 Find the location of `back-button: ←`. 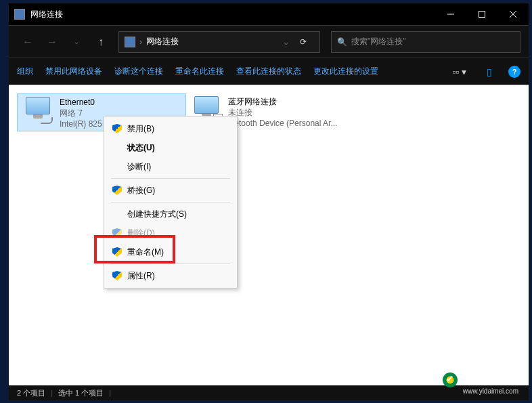

back-button: ← is located at coordinates (28, 42).